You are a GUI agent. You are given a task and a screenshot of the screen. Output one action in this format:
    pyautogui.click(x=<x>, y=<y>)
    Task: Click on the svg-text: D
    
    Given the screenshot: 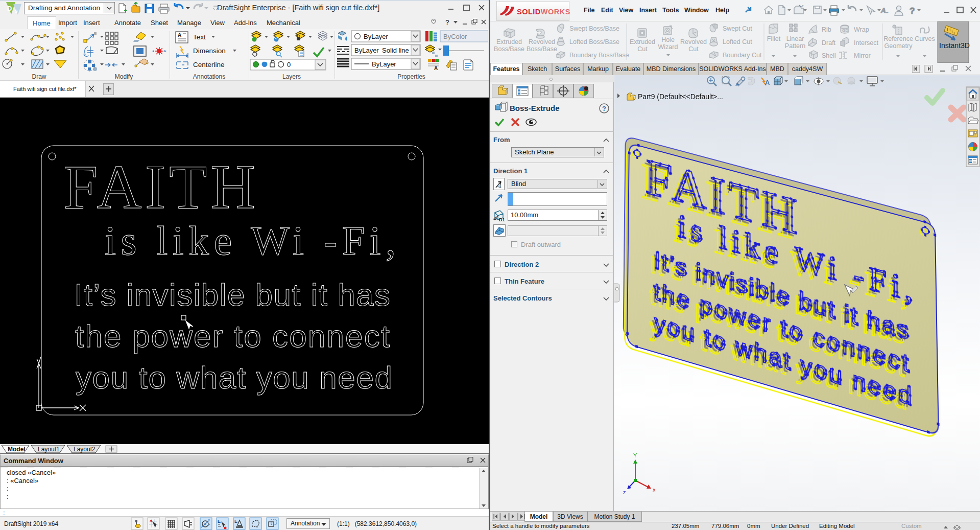 What is the action you would take?
    pyautogui.click(x=9, y=8)
    